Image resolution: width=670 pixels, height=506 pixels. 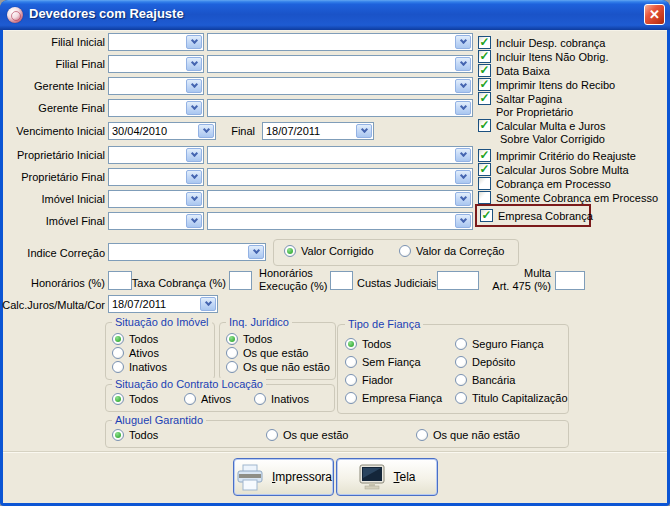 What do you see at coordinates (340, 42) in the screenshot?
I see `filial-inicial-name-combo` at bounding box center [340, 42].